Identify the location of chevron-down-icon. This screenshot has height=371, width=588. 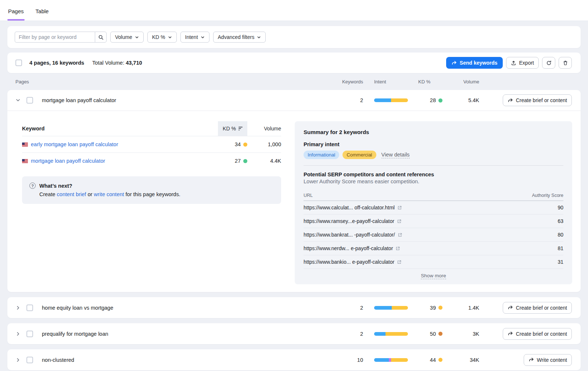
(259, 37).